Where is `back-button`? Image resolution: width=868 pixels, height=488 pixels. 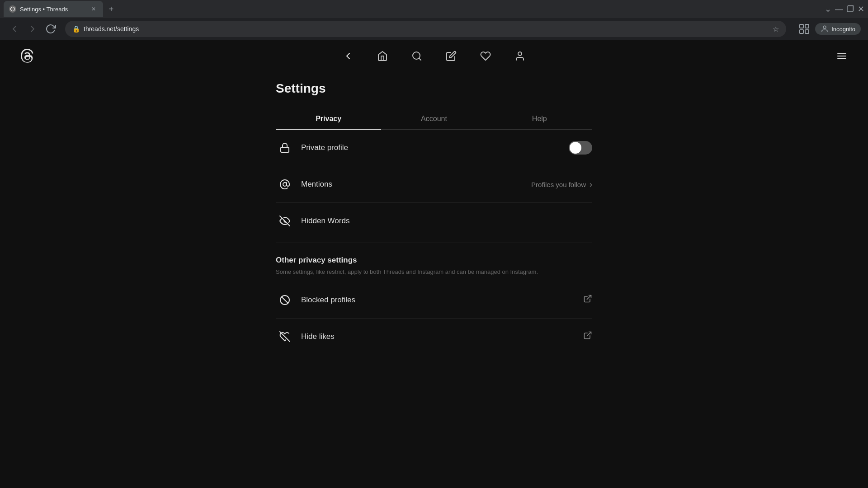 back-button is located at coordinates (14, 29).